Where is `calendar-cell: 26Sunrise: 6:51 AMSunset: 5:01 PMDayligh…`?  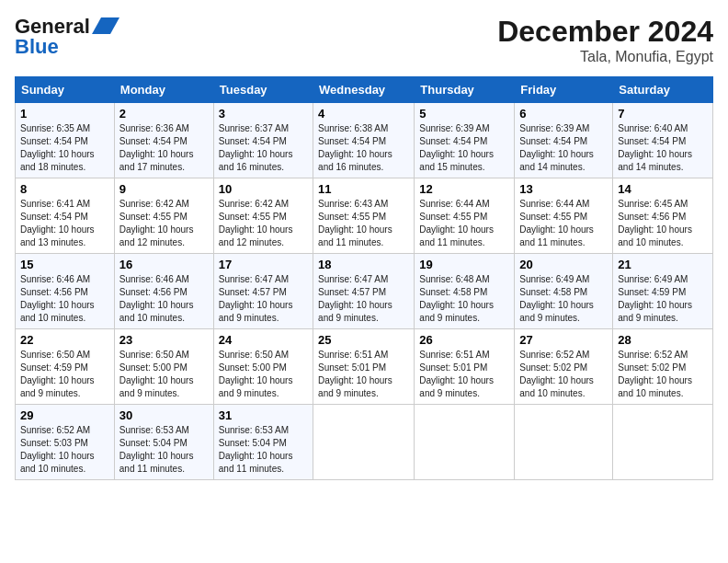 calendar-cell: 26Sunrise: 6:51 AMSunset: 5:01 PMDayligh… is located at coordinates (465, 367).